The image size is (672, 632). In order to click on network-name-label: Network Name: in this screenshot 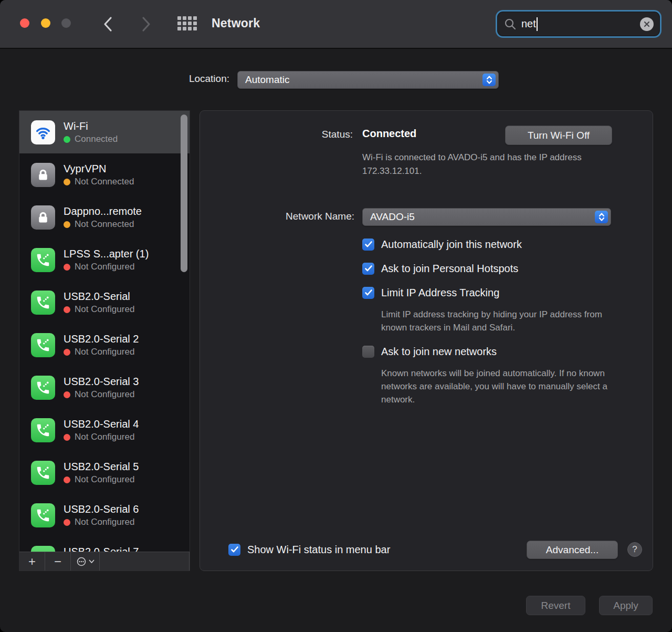, I will do `click(320, 216)`.